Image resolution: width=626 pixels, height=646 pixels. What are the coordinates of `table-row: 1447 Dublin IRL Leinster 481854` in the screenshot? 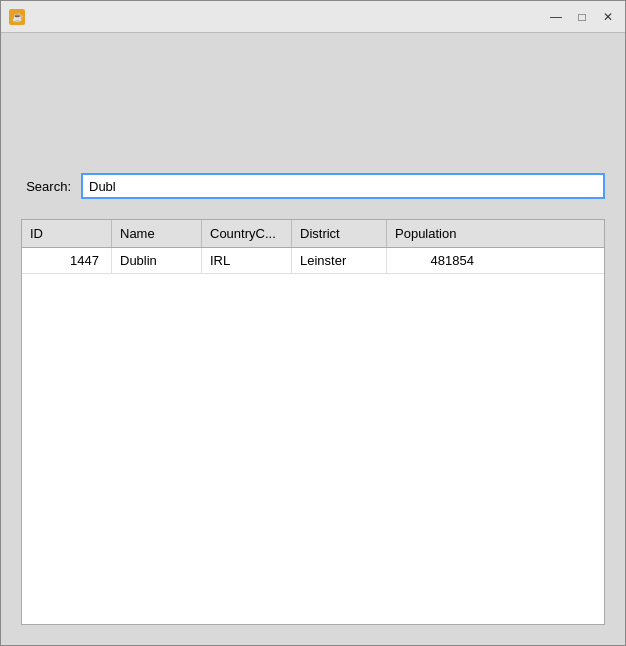 It's located at (313, 261).